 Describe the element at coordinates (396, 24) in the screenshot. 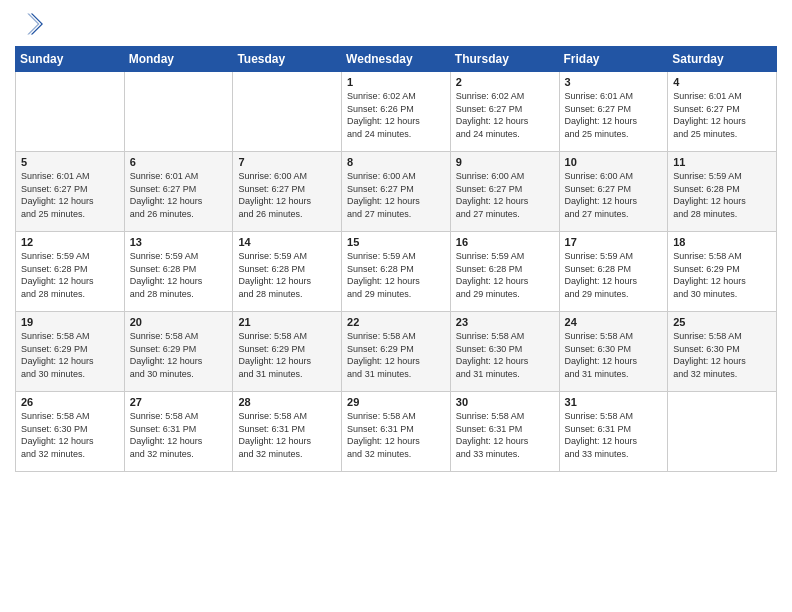

I see `header` at that location.